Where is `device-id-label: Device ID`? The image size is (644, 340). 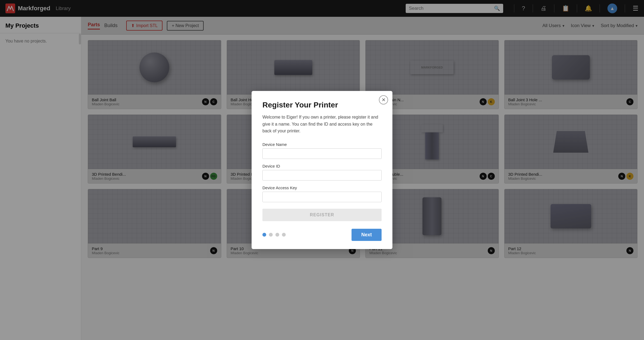
device-id-label: Device ID is located at coordinates (322, 166).